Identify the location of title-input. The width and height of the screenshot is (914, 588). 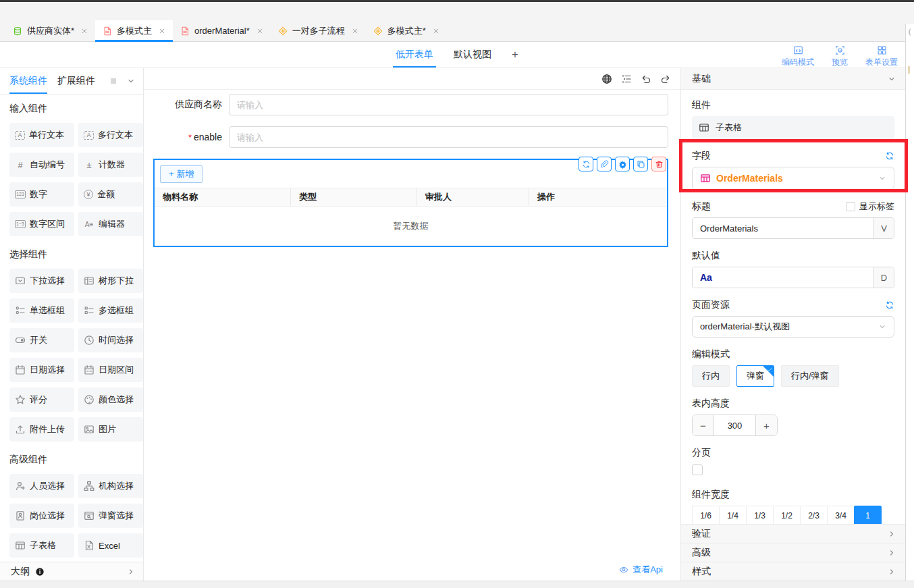
(783, 228).